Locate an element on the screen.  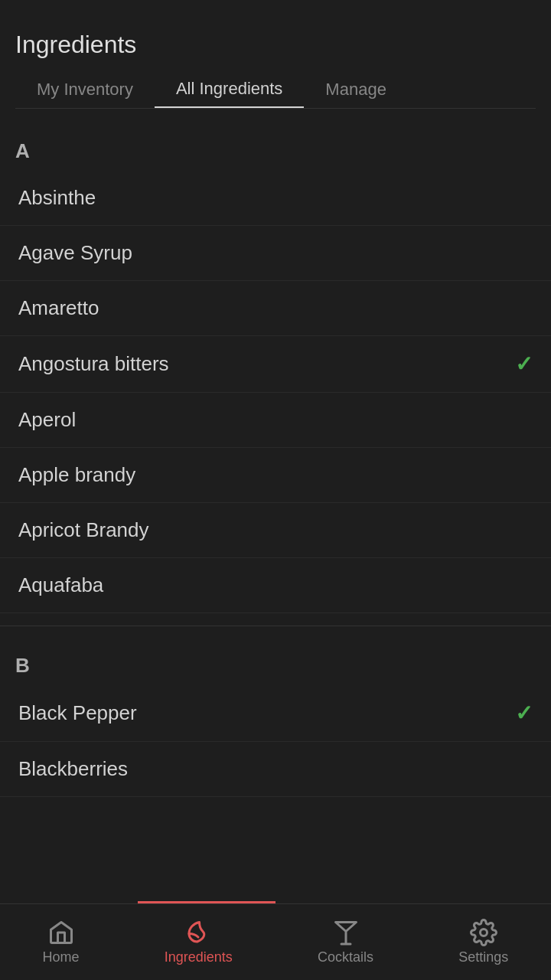
leaf-icon is located at coordinates (198, 933).